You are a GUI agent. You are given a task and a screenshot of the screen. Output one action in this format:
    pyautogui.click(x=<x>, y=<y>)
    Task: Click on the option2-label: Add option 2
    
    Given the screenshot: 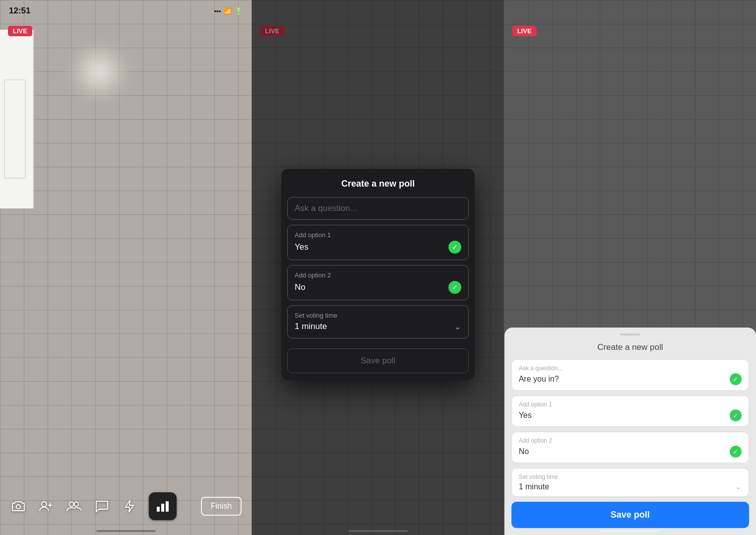 What is the action you would take?
    pyautogui.click(x=378, y=275)
    